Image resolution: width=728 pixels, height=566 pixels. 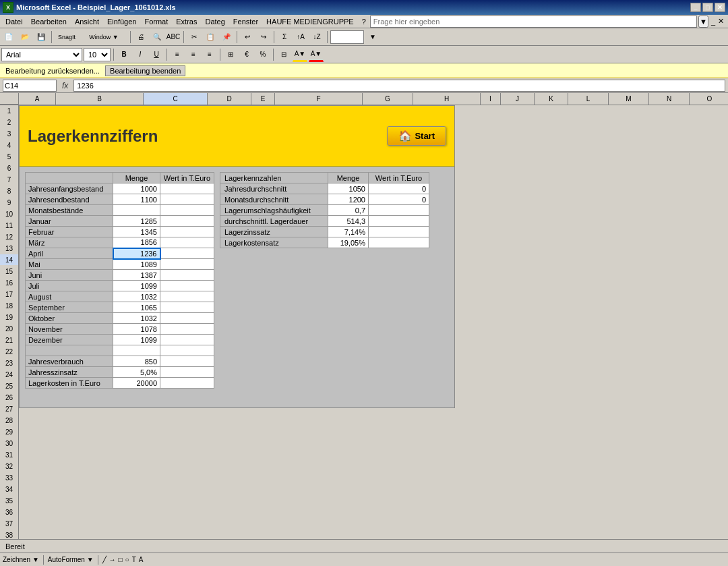 I want to click on toolbar-1: 📄 📂 💾 SnagIt Window ▼ 🖨 🔍 ABC ✂ 📋 📌 ↩ ↪ …, so click(x=364, y=37).